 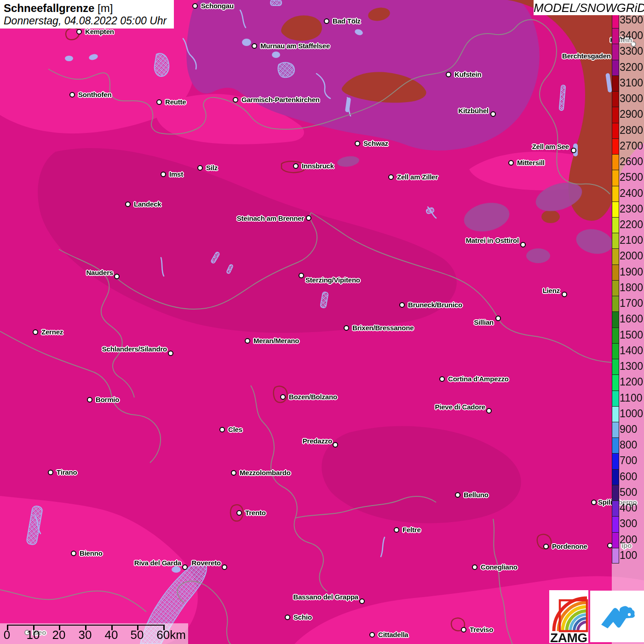 What do you see at coordinates (281, 100) in the screenshot?
I see `city-label: Garmisch-Partenkirchen` at bounding box center [281, 100].